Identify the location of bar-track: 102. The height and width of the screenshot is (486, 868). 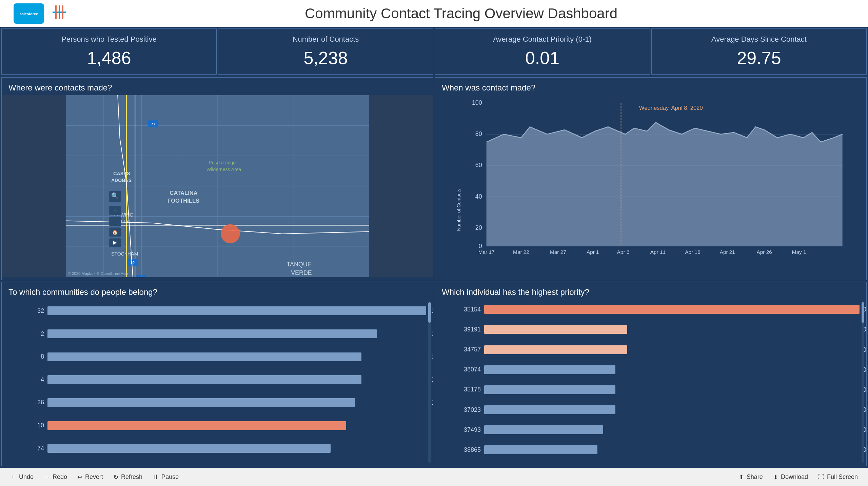
(237, 380).